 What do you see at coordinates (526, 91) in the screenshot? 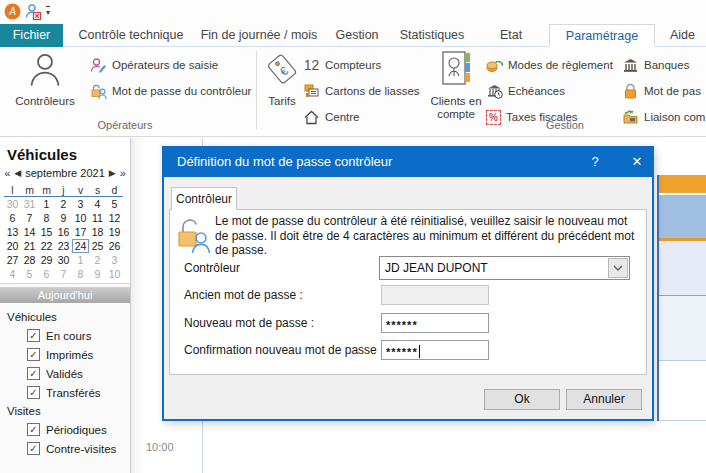
I see `echeances-button: Echéances` at bounding box center [526, 91].